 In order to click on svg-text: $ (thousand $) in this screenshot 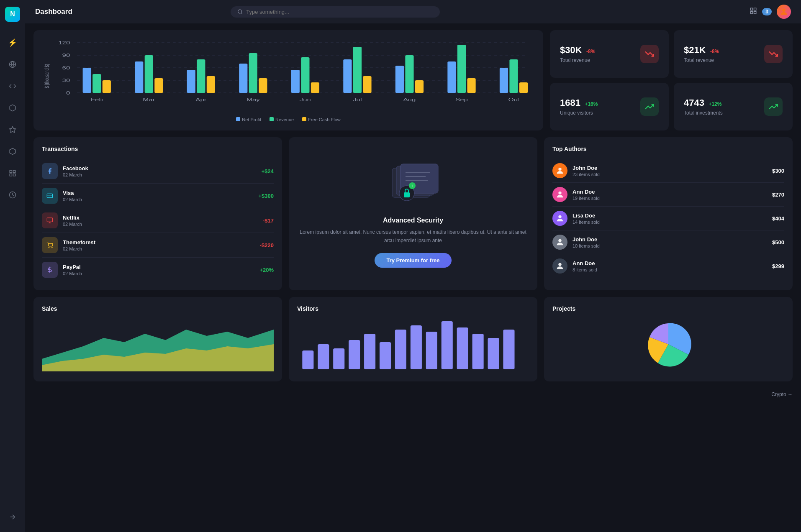, I will do `click(47, 76)`.